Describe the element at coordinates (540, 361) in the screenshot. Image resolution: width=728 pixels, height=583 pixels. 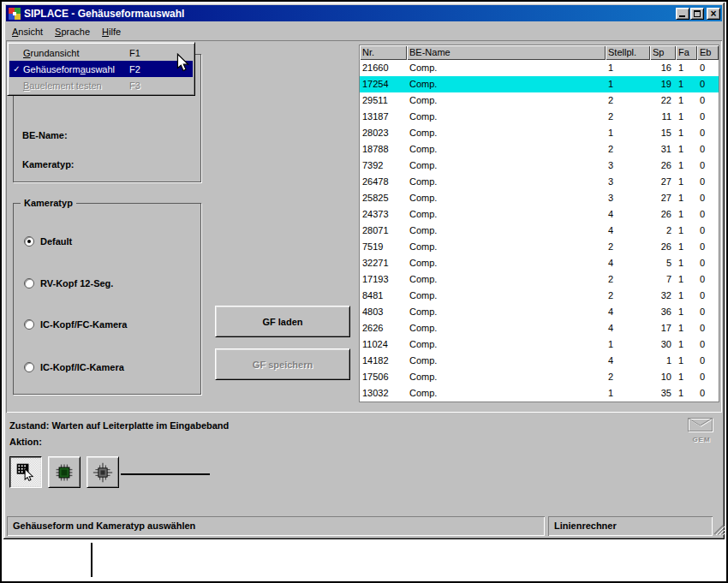
I see `table-row: 14182Comp.4110` at that location.